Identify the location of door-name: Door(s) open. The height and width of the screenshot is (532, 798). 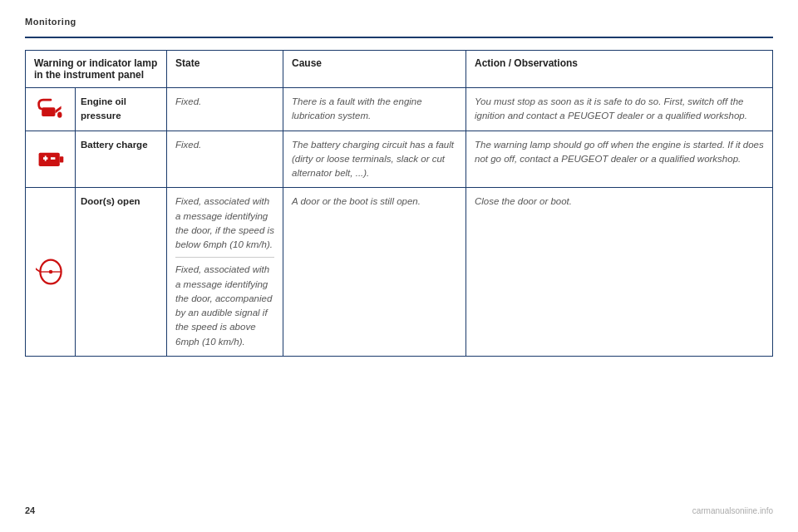
(121, 273).